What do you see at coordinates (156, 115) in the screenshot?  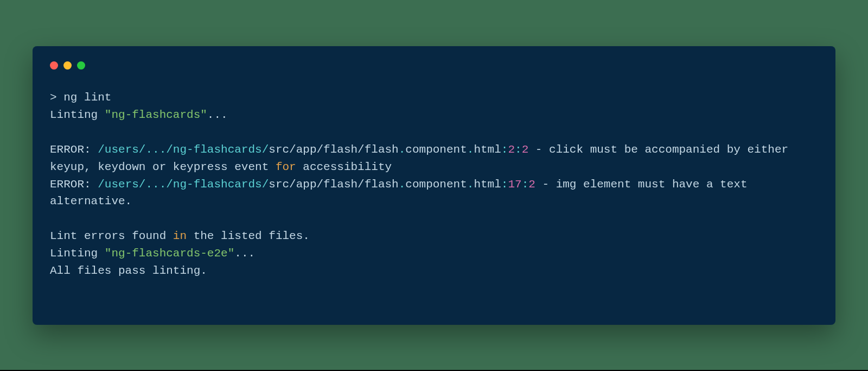 I see `lint1-project: "ng-flashcards"` at bounding box center [156, 115].